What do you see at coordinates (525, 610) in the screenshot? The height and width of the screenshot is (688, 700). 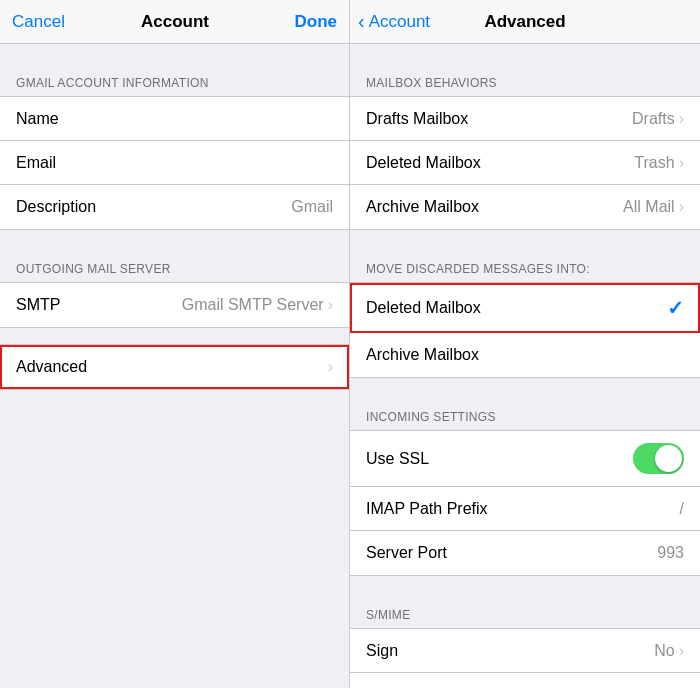 I see `smime-header: S/MIME` at bounding box center [525, 610].